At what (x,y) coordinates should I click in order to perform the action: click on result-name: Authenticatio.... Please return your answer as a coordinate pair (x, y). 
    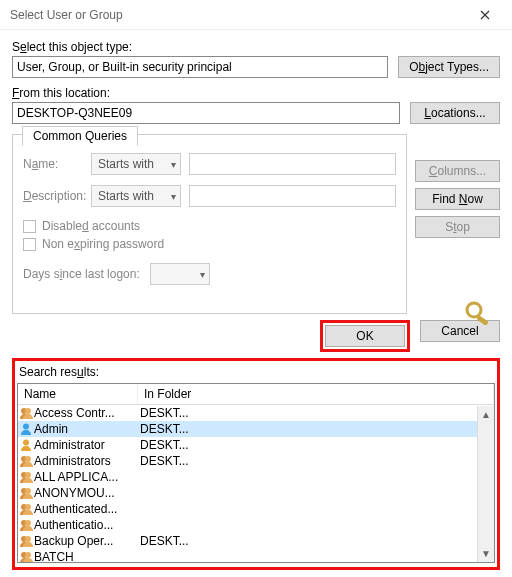
    Looking at the image, I should click on (86, 525).